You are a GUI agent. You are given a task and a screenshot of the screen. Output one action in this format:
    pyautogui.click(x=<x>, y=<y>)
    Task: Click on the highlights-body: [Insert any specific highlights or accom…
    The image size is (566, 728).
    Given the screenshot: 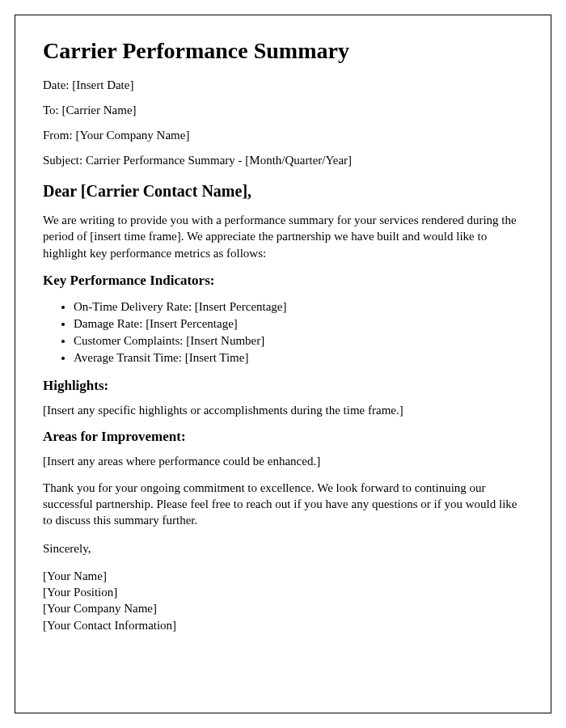 What is the action you would take?
    pyautogui.click(x=283, y=411)
    